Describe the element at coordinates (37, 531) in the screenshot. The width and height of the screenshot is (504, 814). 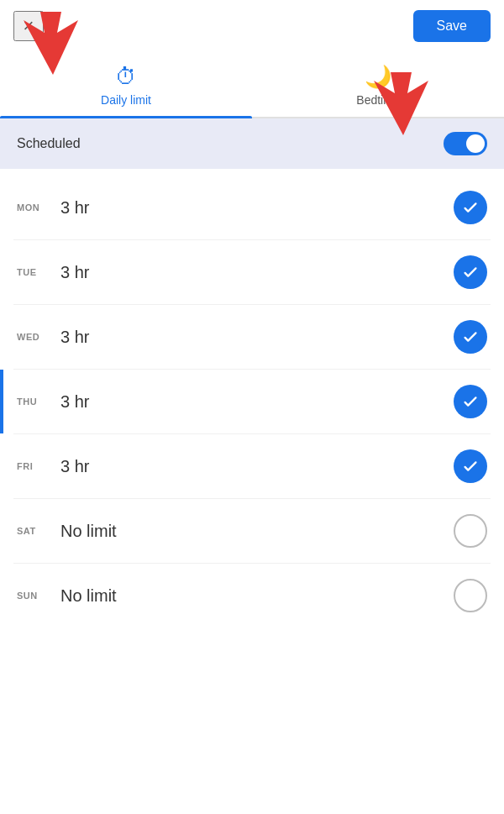
I see `day-abbr-sat: SAT` at that location.